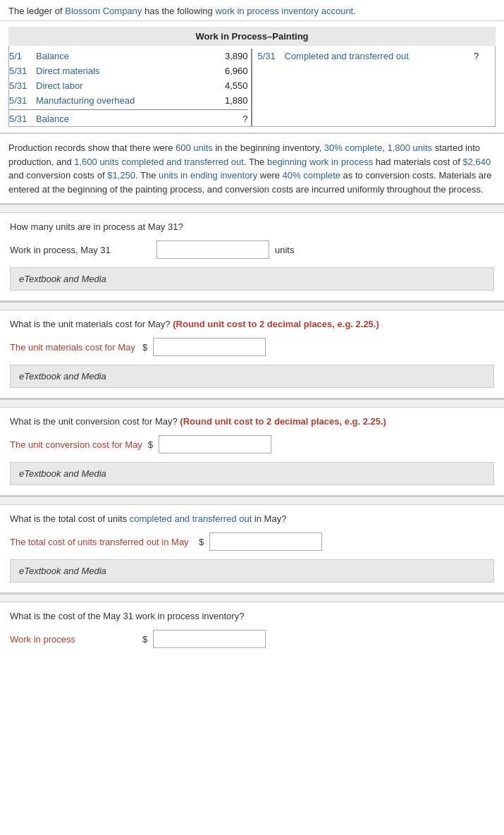 The height and width of the screenshot is (835, 504). Describe the element at coordinates (128, 56) in the screenshot. I see `ledger-entry-balance: 5/1 Balance 3,890` at that location.